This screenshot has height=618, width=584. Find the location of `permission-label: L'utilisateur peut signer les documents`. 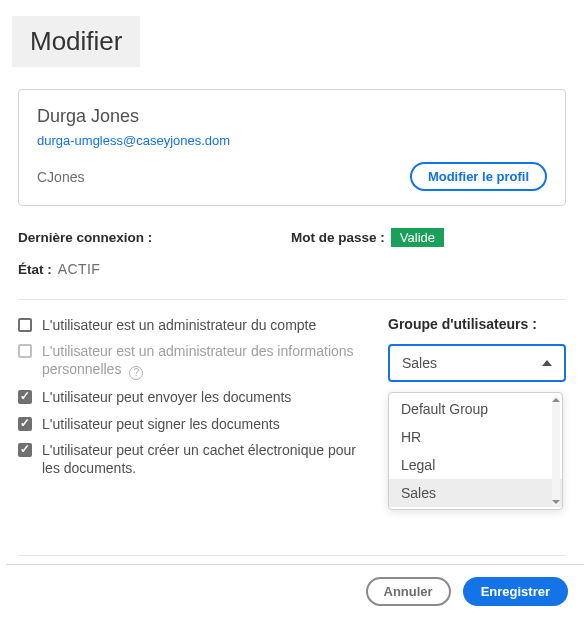

permission-label: L'utilisateur peut signer les documents is located at coordinates (161, 424).